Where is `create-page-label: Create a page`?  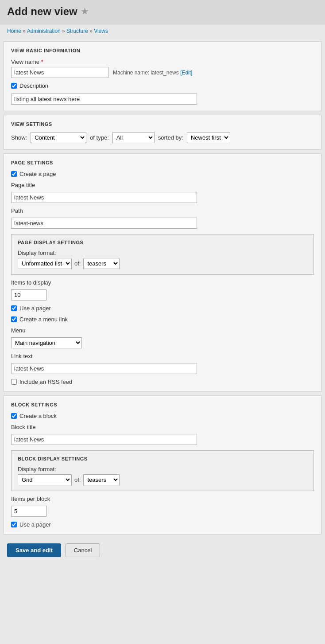
create-page-label: Create a page is located at coordinates (38, 174).